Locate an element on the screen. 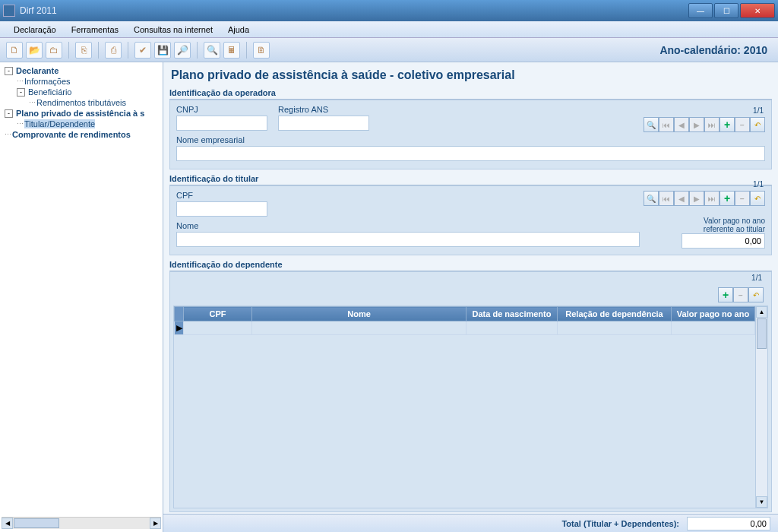 This screenshot has height=532, width=778. table-row: ▶ is located at coordinates (465, 328).